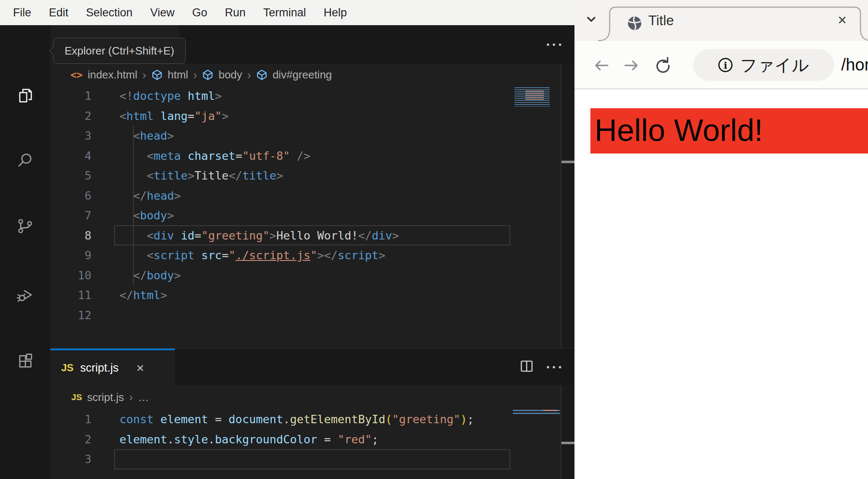 Image resolution: width=868 pixels, height=479 pixels. What do you see at coordinates (22, 13) in the screenshot?
I see `menu-file: File` at bounding box center [22, 13].